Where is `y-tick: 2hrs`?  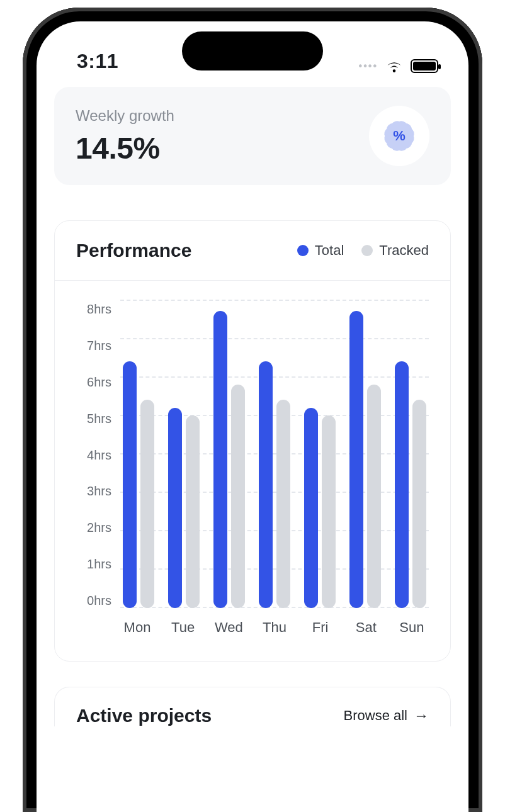
y-tick: 2hrs is located at coordinates (99, 527).